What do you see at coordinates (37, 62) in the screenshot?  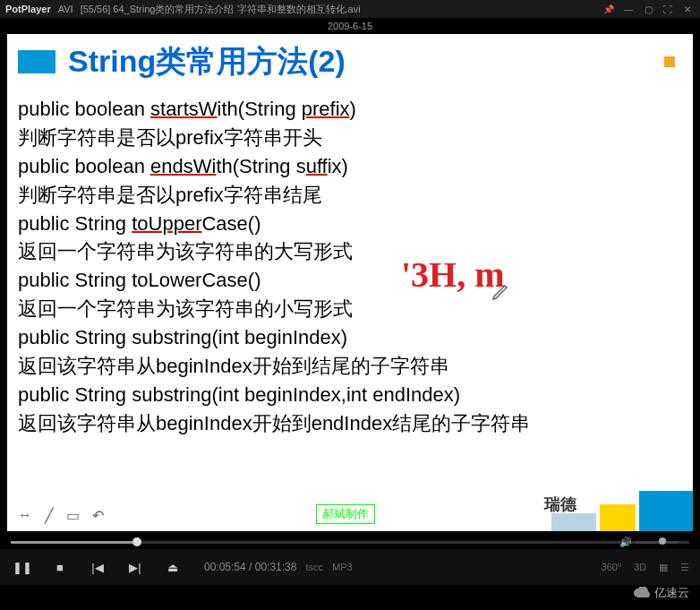 I see `blue-decoration` at bounding box center [37, 62].